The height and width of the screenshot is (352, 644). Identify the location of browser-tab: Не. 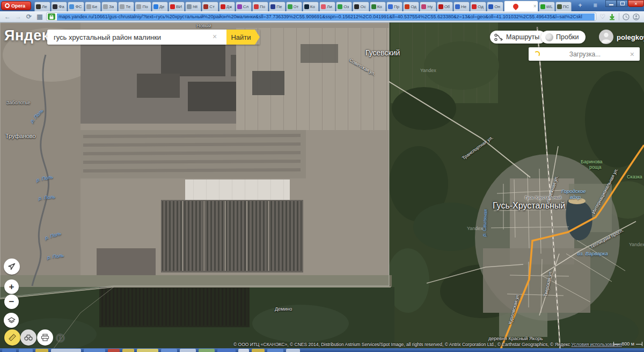
(462, 6).